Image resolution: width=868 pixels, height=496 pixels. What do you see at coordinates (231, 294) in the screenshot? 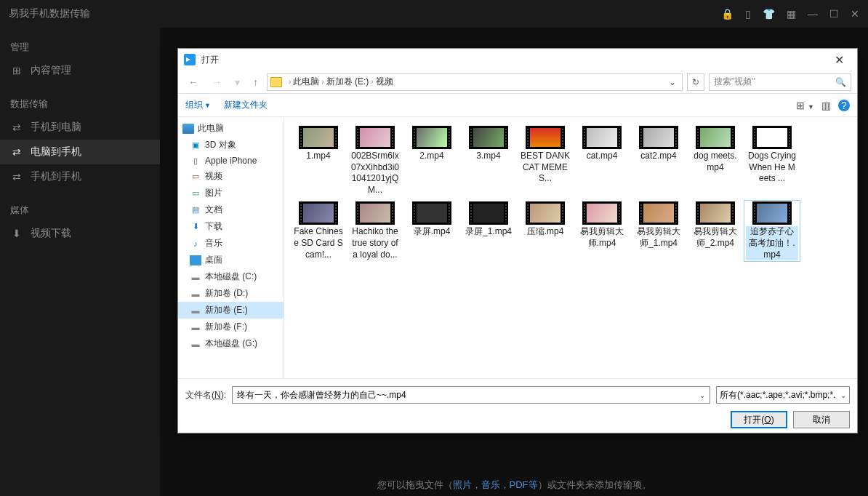
I see `tree-item: ▬新加卷 (D:)` at bounding box center [231, 294].